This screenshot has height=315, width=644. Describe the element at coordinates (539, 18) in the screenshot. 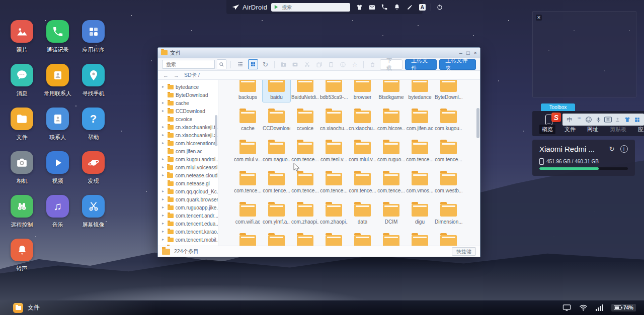

I see `close-icon: ✕` at that location.